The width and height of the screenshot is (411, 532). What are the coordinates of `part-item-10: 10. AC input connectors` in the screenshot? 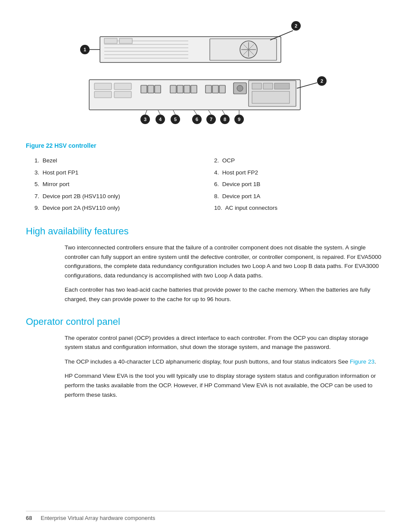 It's located at (300, 208).